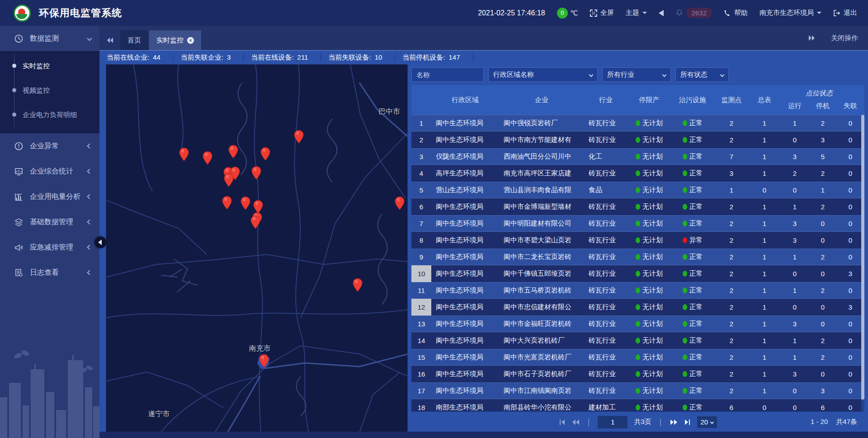  I want to click on sidebar-item-company-abnormal: 企业异常, so click(50, 146).